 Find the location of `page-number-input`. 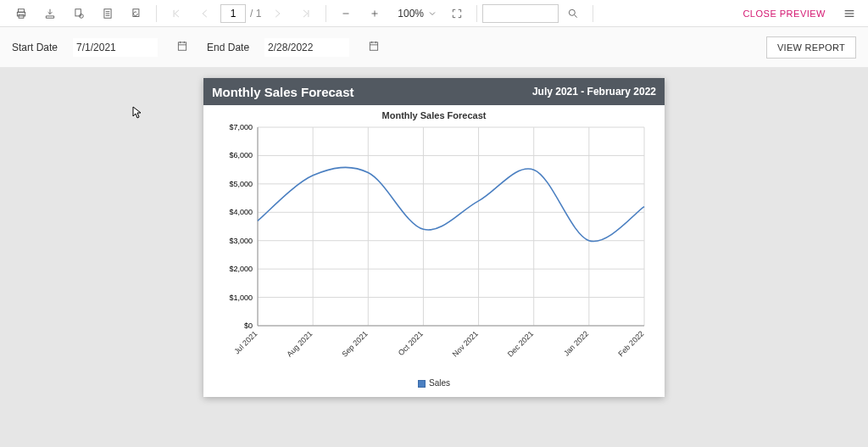

page-number-input is located at coordinates (233, 14).